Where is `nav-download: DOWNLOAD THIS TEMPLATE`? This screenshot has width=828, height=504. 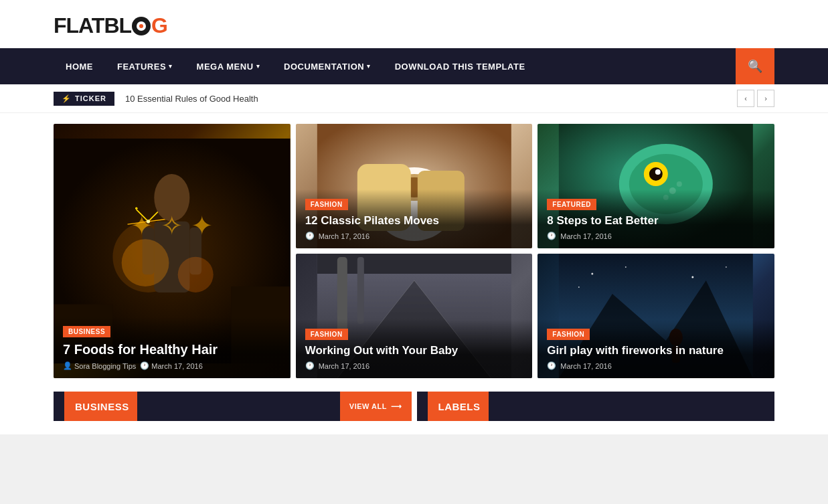
nav-download: DOWNLOAD THIS TEMPLATE is located at coordinates (461, 66).